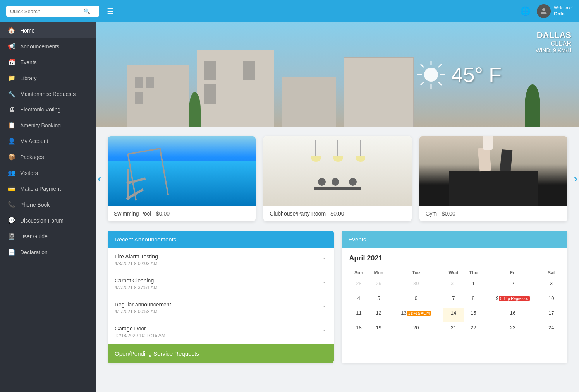 This screenshot has width=579, height=392. I want to click on calendar-day-0-5: 2, so click(513, 286).